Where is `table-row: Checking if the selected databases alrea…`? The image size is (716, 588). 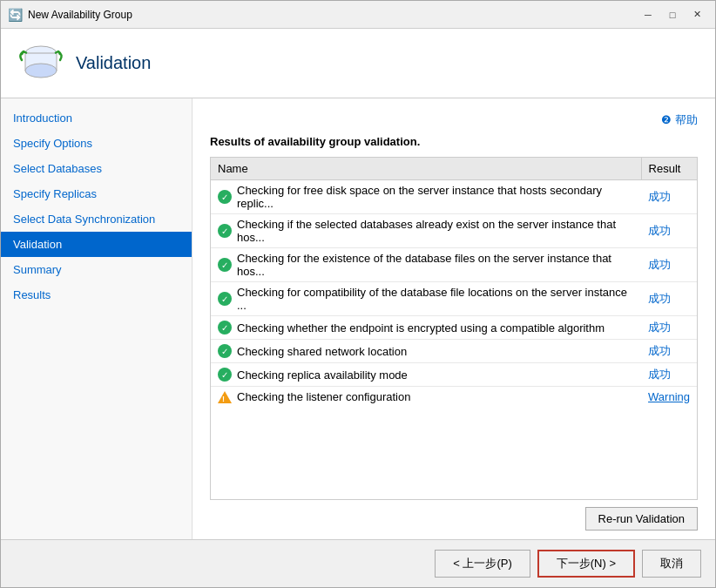 table-row: Checking if the selected databases alrea… is located at coordinates (454, 232).